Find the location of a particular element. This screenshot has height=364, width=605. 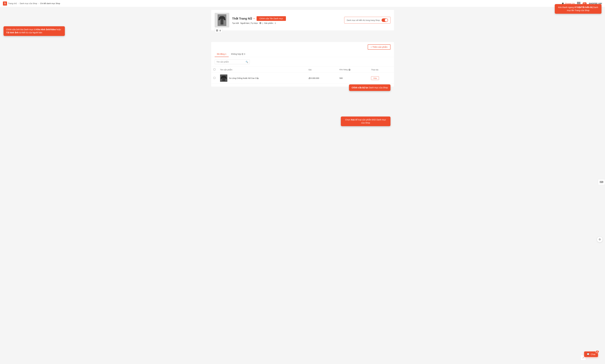

row-checkbox-cell is located at coordinates (214, 78).